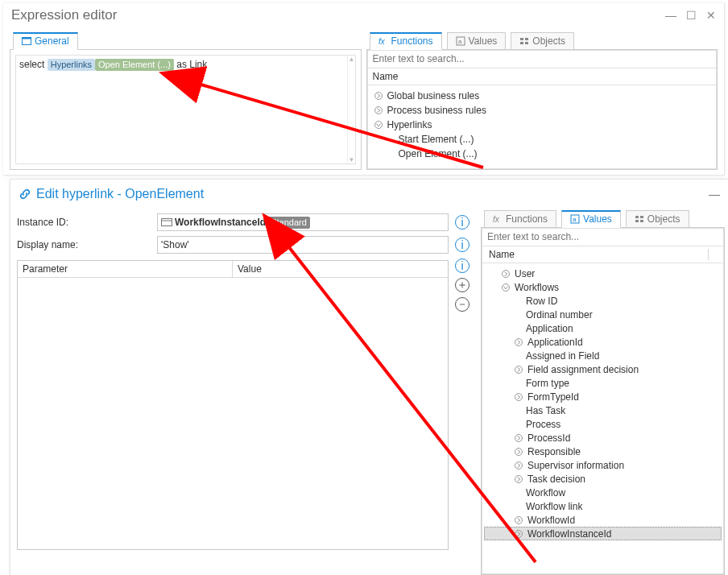  What do you see at coordinates (543, 59) in the screenshot?
I see `functions-search-input` at bounding box center [543, 59].